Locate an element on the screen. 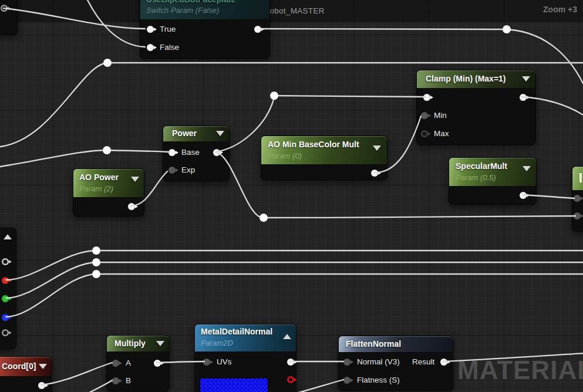 The width and height of the screenshot is (583, 392). normal-map-preview is located at coordinates (234, 385).